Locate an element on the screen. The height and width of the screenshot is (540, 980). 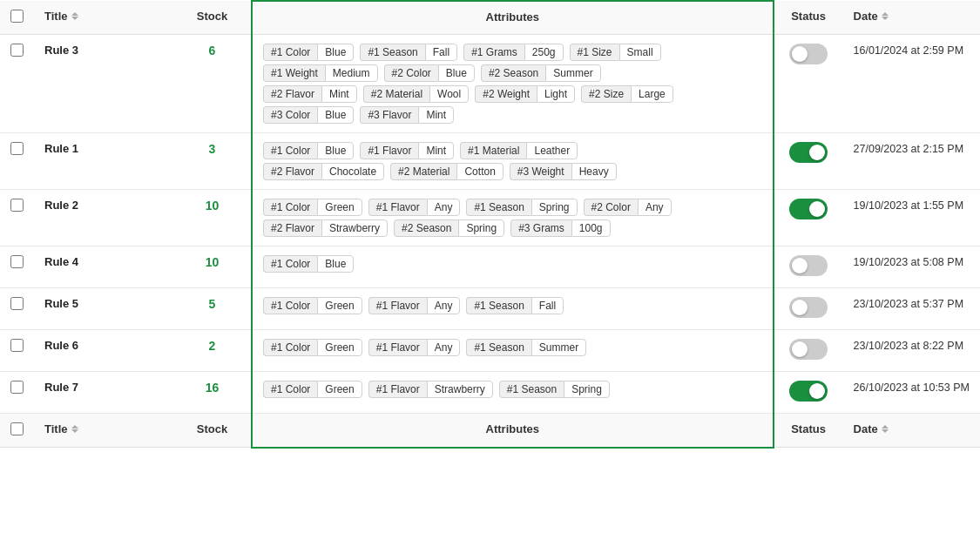
toggle-knob-rule7 is located at coordinates (817, 391).